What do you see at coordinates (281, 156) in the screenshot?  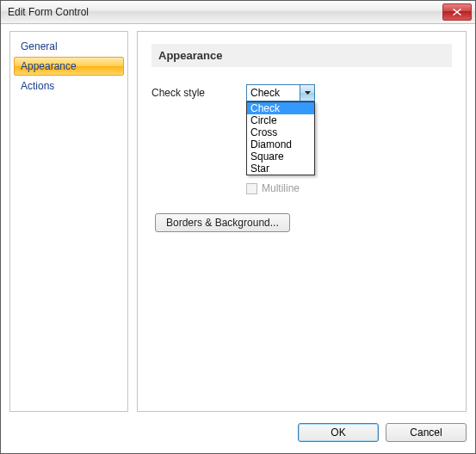 I see `dropdown-option-square: Square` at bounding box center [281, 156].